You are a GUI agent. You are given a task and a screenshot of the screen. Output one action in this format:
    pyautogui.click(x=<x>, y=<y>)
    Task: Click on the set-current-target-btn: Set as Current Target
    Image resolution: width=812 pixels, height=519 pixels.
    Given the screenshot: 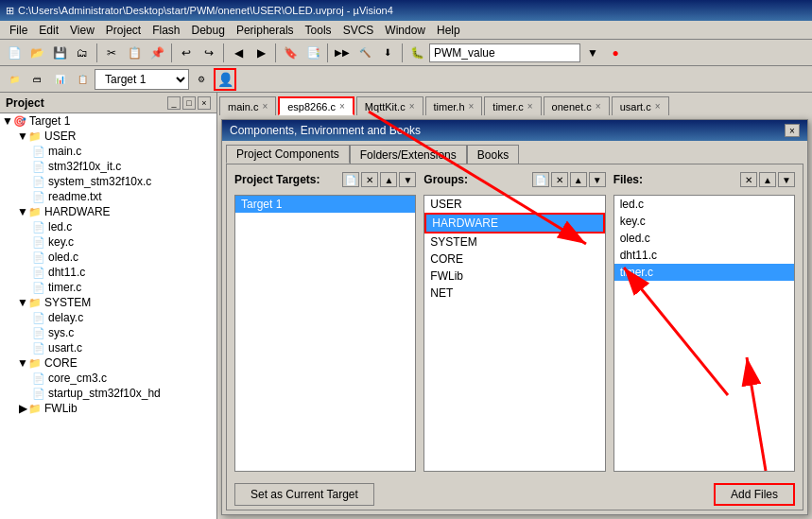 What is the action you would take?
    pyautogui.click(x=304, y=494)
    